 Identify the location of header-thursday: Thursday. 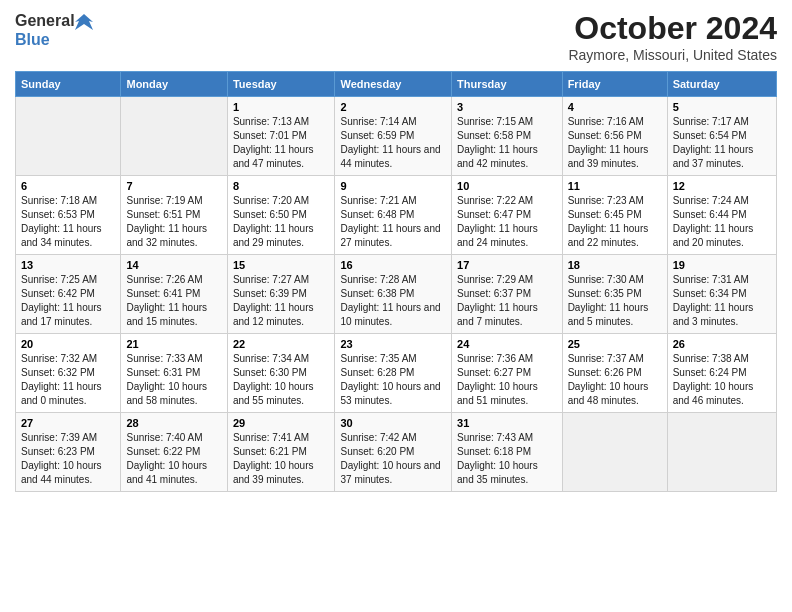
(508, 84).